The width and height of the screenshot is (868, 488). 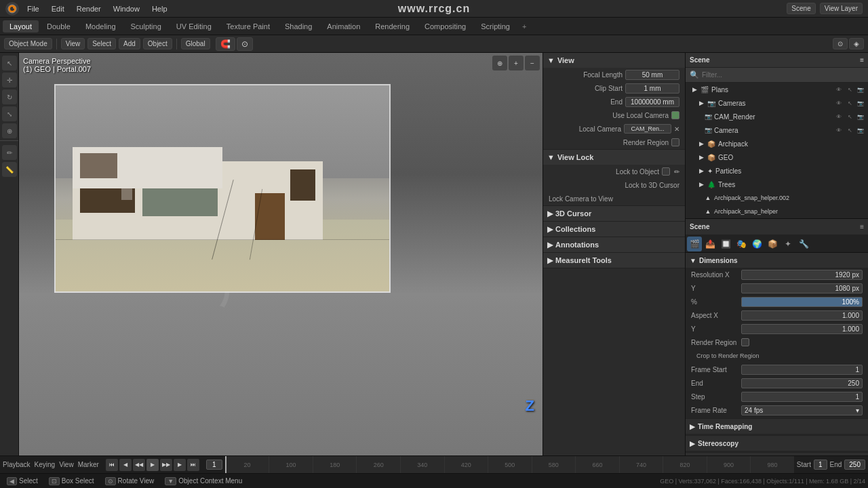 I want to click on outliner-item-archipack: ▶ 📦 Archipack, so click(x=777, y=144).